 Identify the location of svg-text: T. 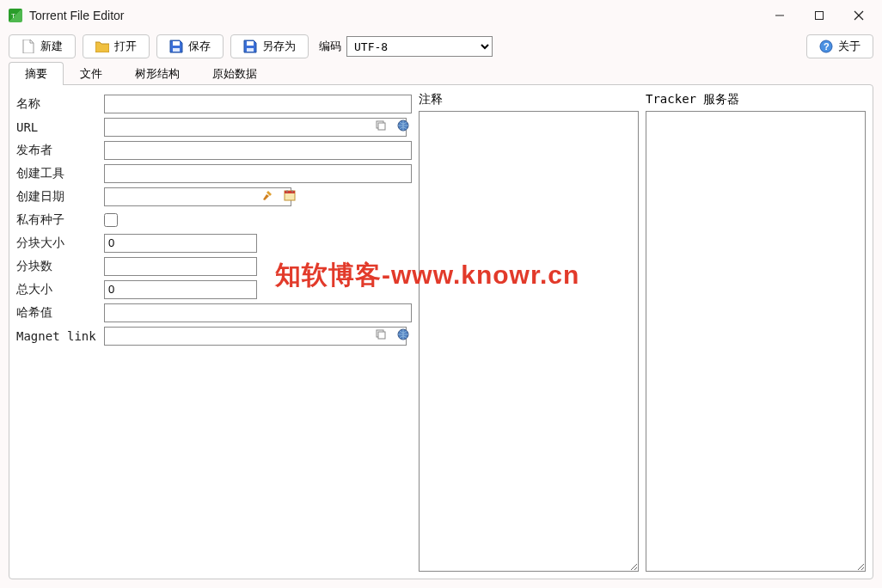
(14, 15).